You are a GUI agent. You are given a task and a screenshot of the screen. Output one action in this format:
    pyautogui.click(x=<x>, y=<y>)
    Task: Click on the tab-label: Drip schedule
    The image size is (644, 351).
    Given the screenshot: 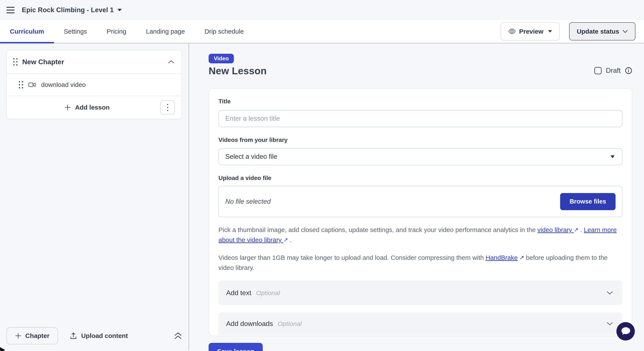 What is the action you would take?
    pyautogui.click(x=224, y=32)
    